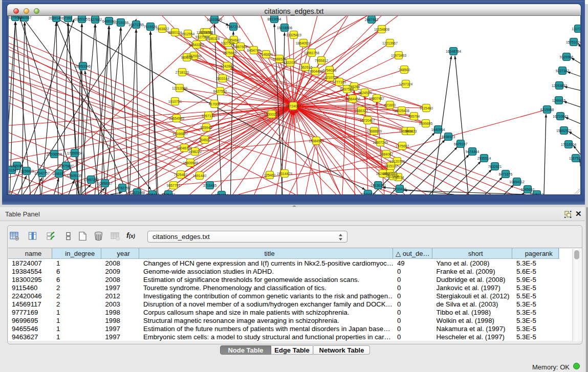 This screenshot has width=588, height=372. I want to click on svg-text: 26053346, so click(83, 67).